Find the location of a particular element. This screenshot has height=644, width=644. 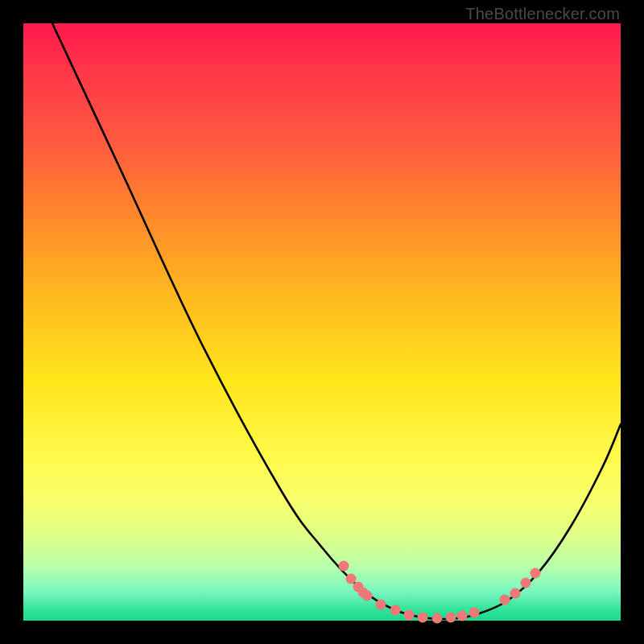

marker-group is located at coordinates (440, 592).